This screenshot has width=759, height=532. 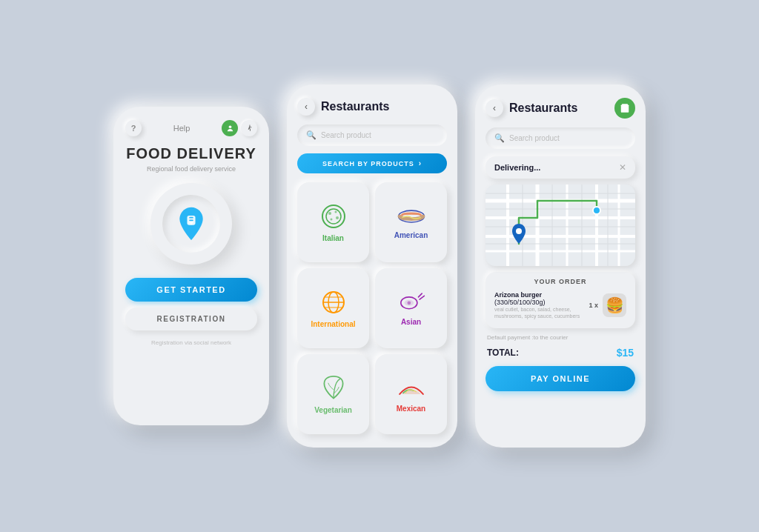 I want to click on register-note: Registration via social network, so click(x=191, y=342).